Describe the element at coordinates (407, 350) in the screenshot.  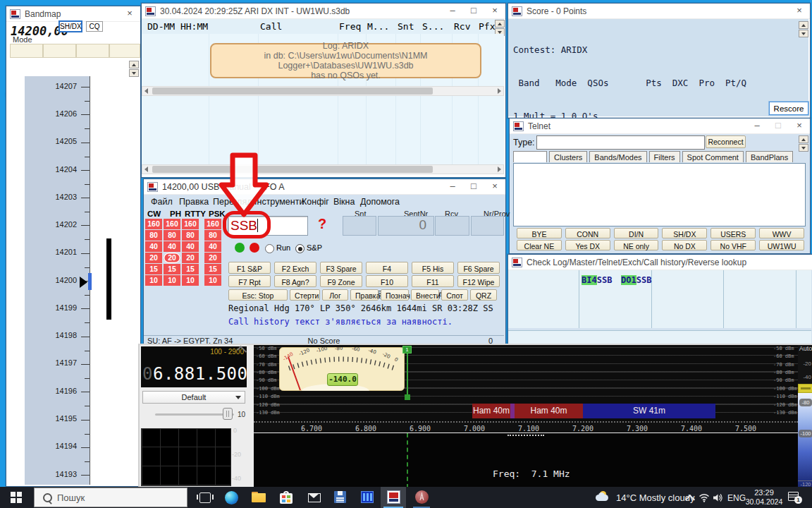
I see `tuning-marker-handle: 1` at that location.